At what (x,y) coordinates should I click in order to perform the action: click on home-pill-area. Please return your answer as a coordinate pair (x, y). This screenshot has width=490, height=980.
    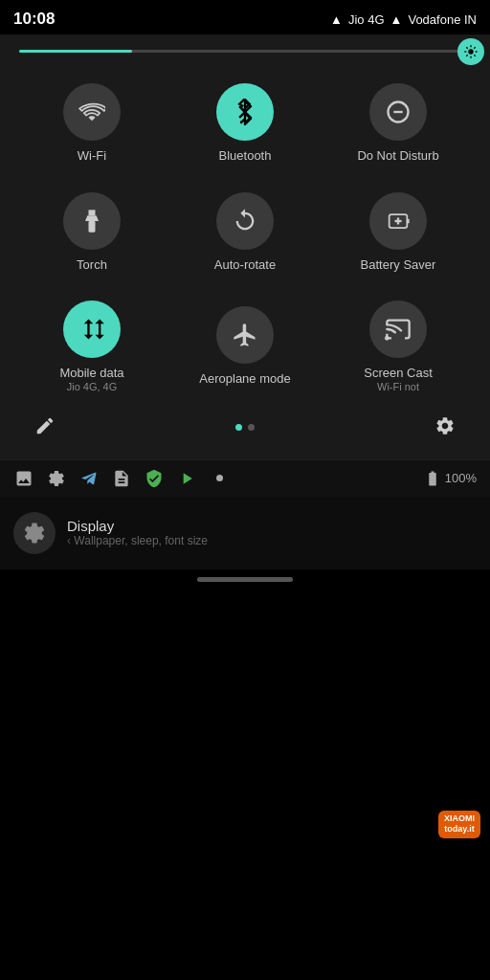
    Looking at the image, I should click on (245, 578).